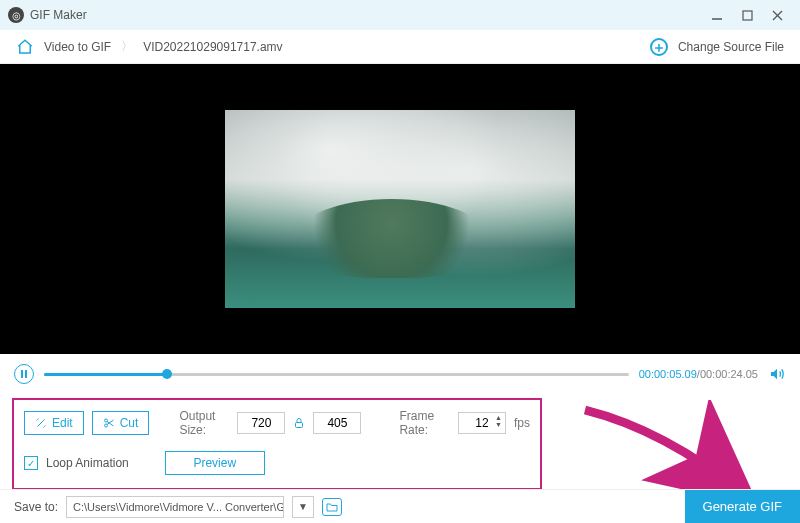 Image resolution: width=800 pixels, height=523 pixels. Describe the element at coordinates (54, 423) in the screenshot. I see `edit-button: Edit` at that location.